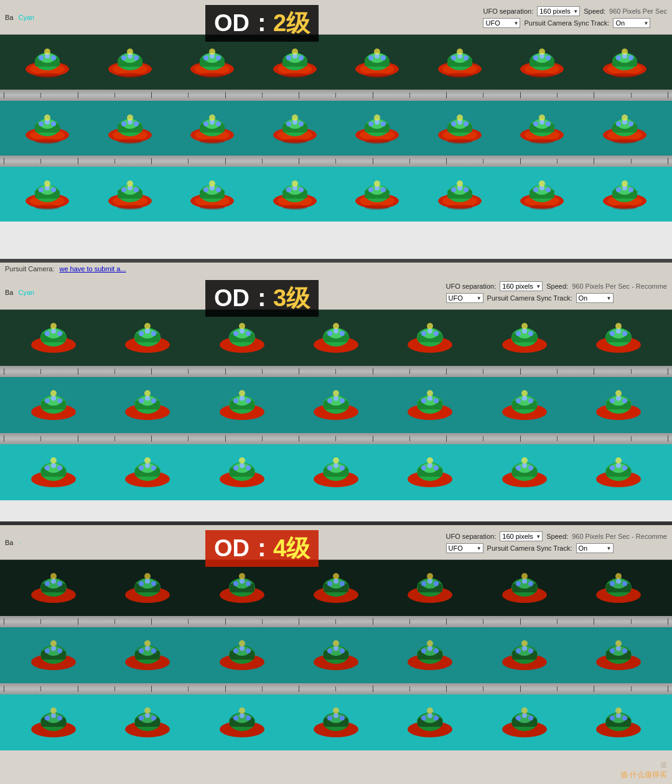  What do you see at coordinates (632, 23) in the screenshot?
I see `pursuit-sync-wrapper-1: On` at bounding box center [632, 23].